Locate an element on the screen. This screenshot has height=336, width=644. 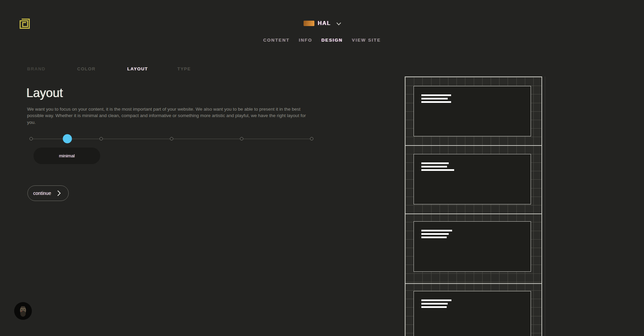
site-name: HAL is located at coordinates (324, 23).